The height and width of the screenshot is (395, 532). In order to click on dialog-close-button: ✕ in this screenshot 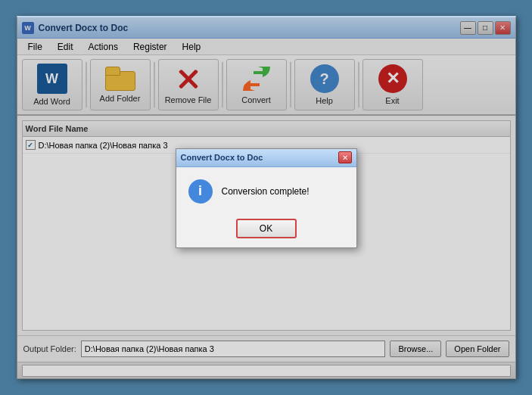, I will do `click(345, 157)`.